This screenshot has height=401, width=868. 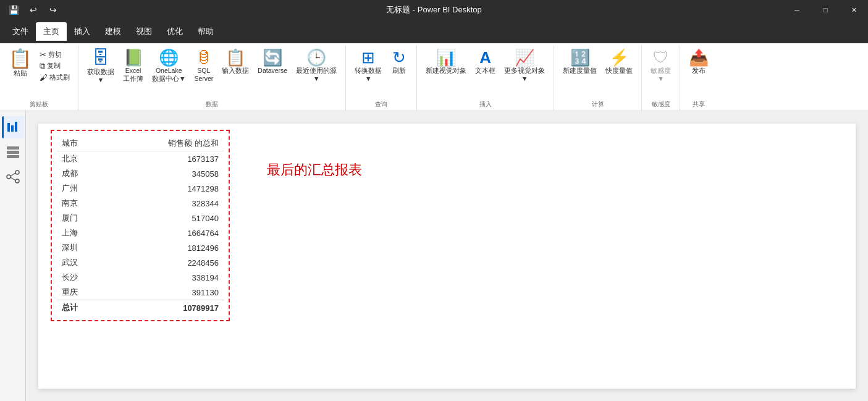 What do you see at coordinates (235, 62) in the screenshot?
I see `input-data-button: 📋 输入数据` at bounding box center [235, 62].